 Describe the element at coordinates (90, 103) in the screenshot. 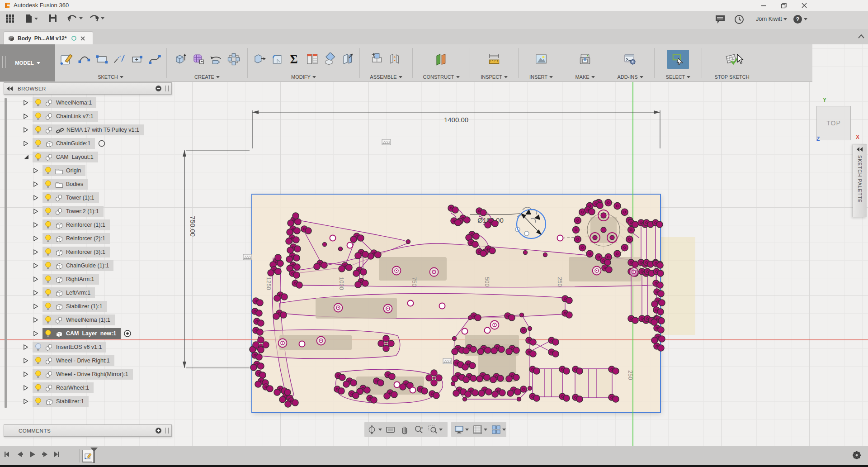

I see `browser-tree-row: WheelNema:1` at that location.